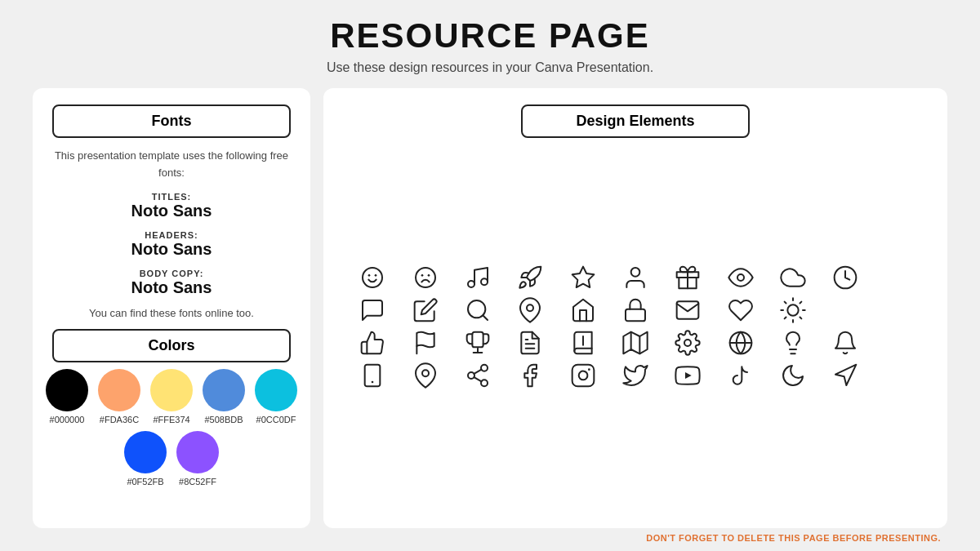 The width and height of the screenshot is (980, 551). What do you see at coordinates (372, 310) in the screenshot?
I see `chat-icon` at bounding box center [372, 310].